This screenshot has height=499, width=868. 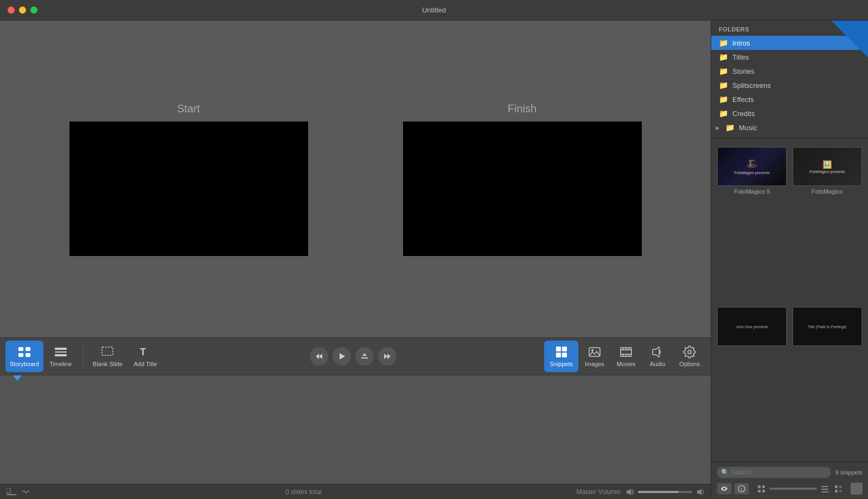 What do you see at coordinates (11, 492) in the screenshot?
I see `slide-view-icon` at bounding box center [11, 492].